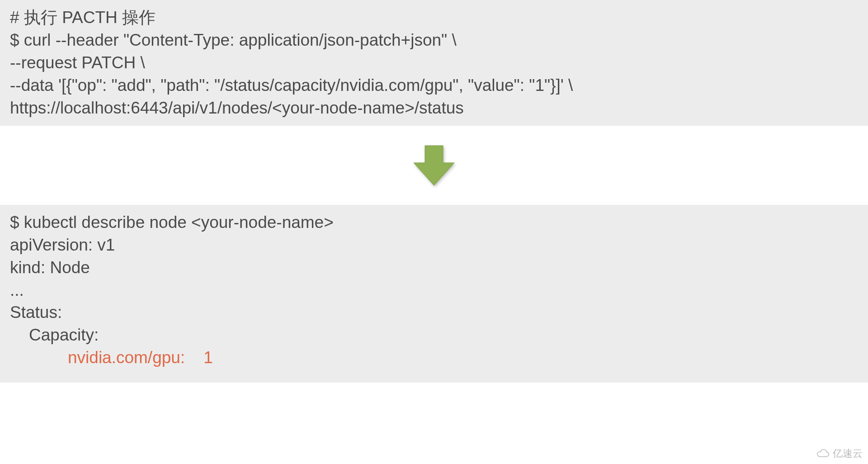  What do you see at coordinates (434, 165) in the screenshot?
I see `arrow-down-icon` at bounding box center [434, 165].